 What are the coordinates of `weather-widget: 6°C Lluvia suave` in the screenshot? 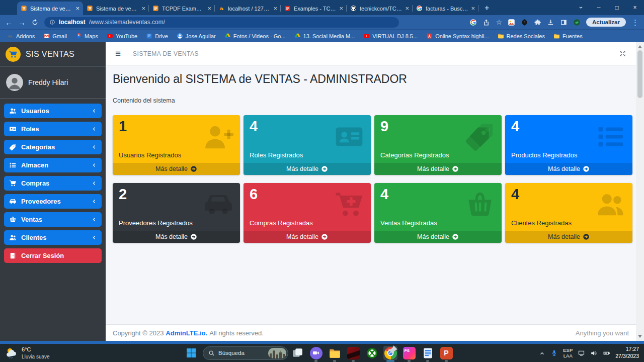 It's located at (27, 353).